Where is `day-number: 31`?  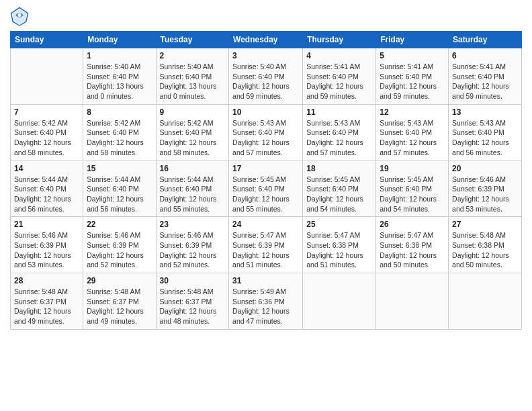 day-number: 31 is located at coordinates (266, 281).